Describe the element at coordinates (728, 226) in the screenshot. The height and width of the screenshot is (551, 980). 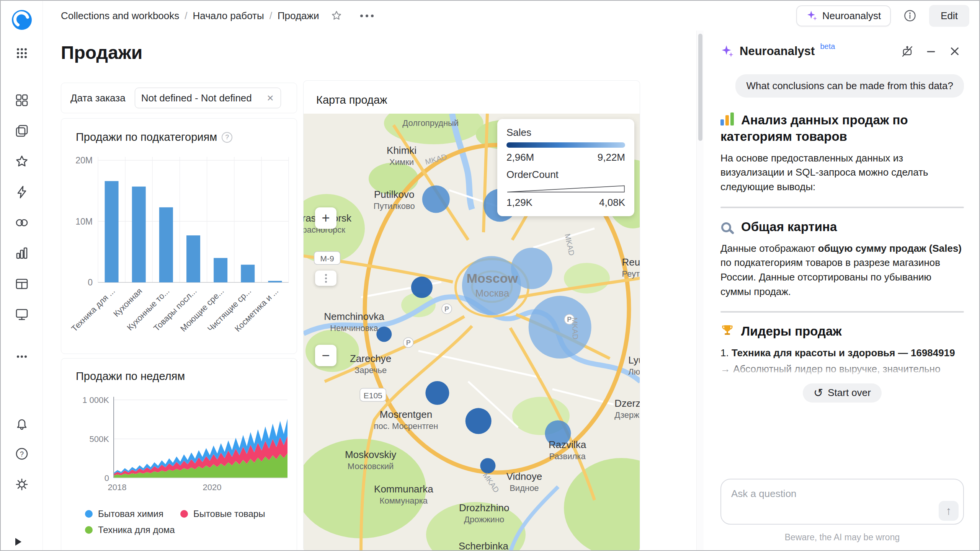
I see `magnifier-emoji` at that location.